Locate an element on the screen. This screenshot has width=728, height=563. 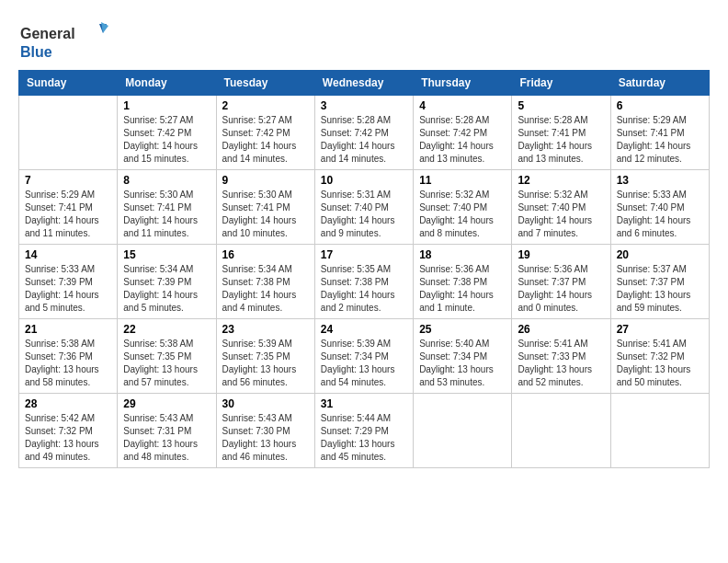
day-cell: 26Sunrise: 5:41 AMSunset: 7:33 PMDayligh… is located at coordinates (561, 357).